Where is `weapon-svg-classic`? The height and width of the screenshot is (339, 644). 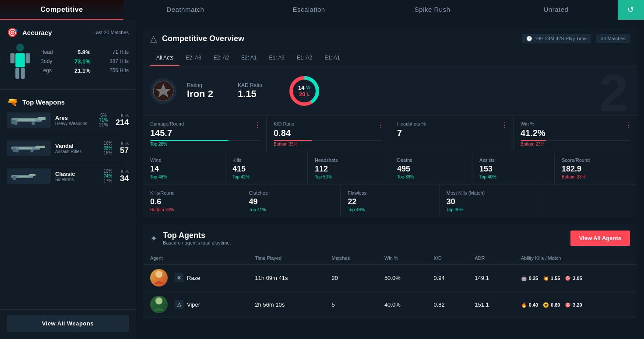
weapon-svg-classic is located at coordinates (29, 176).